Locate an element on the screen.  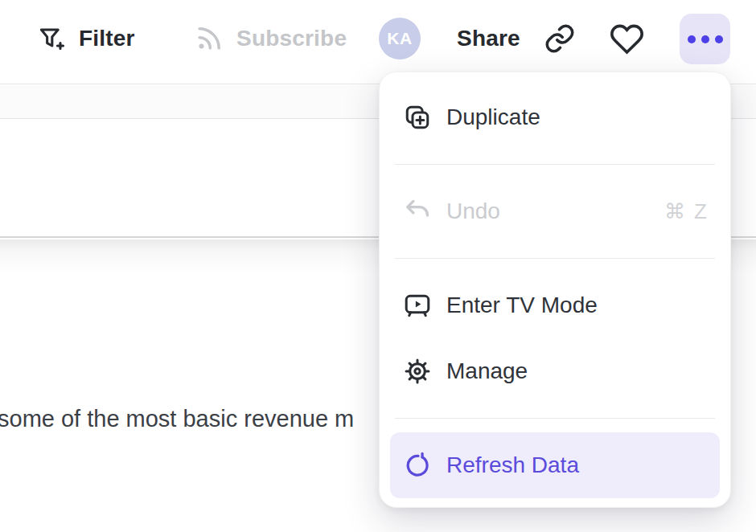
menu-item-undo: Undo ⌘ Z is located at coordinates (555, 211).